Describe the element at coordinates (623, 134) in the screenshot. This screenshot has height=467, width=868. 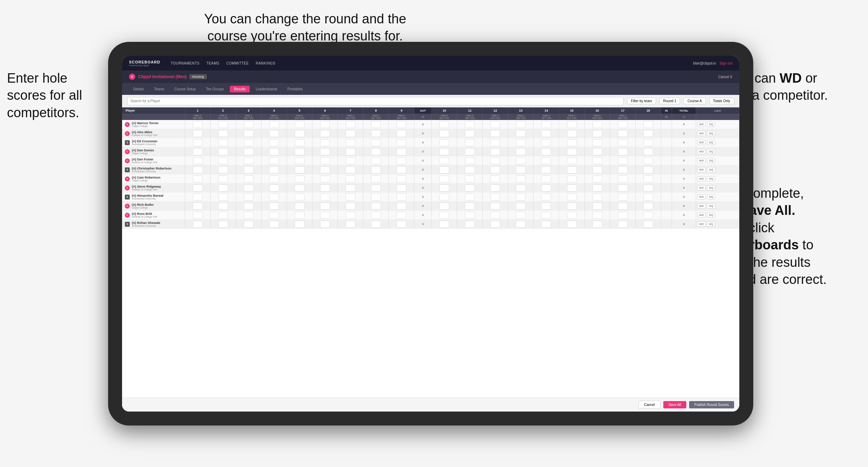
I see `score-h17` at that location.